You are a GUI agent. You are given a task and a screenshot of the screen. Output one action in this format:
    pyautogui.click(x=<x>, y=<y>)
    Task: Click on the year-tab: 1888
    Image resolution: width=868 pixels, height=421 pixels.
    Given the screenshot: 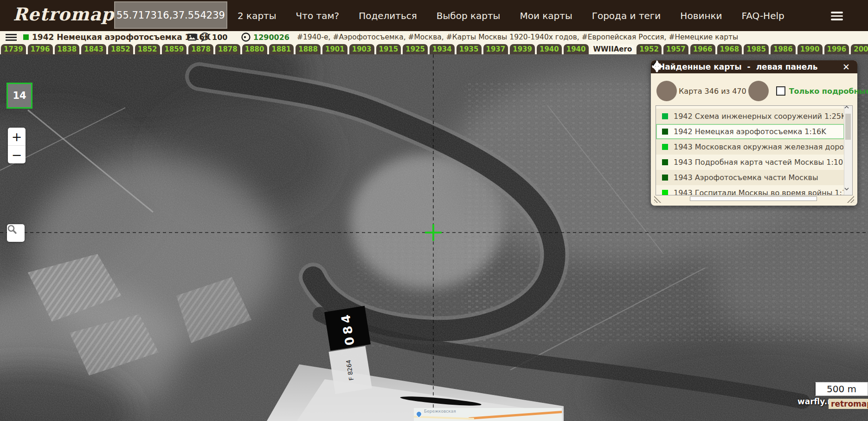 What is the action you would take?
    pyautogui.click(x=308, y=49)
    